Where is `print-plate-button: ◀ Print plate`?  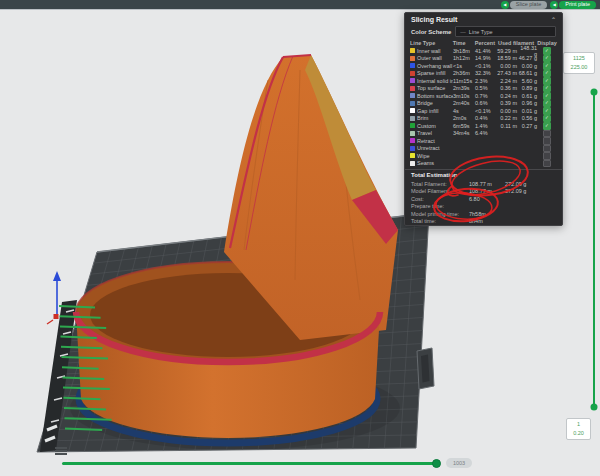
print-plate-button: ◀ Print plate is located at coordinates (573, 5).